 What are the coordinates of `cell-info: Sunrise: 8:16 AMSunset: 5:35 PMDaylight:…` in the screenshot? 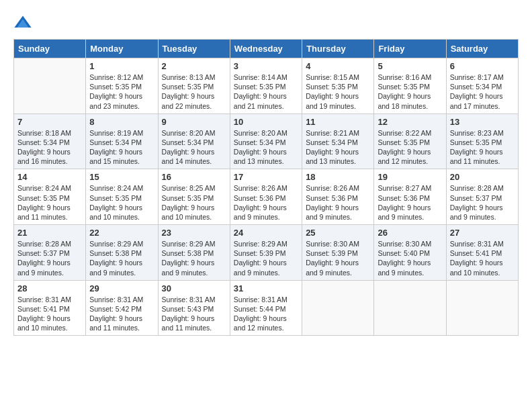 It's located at (410, 91).